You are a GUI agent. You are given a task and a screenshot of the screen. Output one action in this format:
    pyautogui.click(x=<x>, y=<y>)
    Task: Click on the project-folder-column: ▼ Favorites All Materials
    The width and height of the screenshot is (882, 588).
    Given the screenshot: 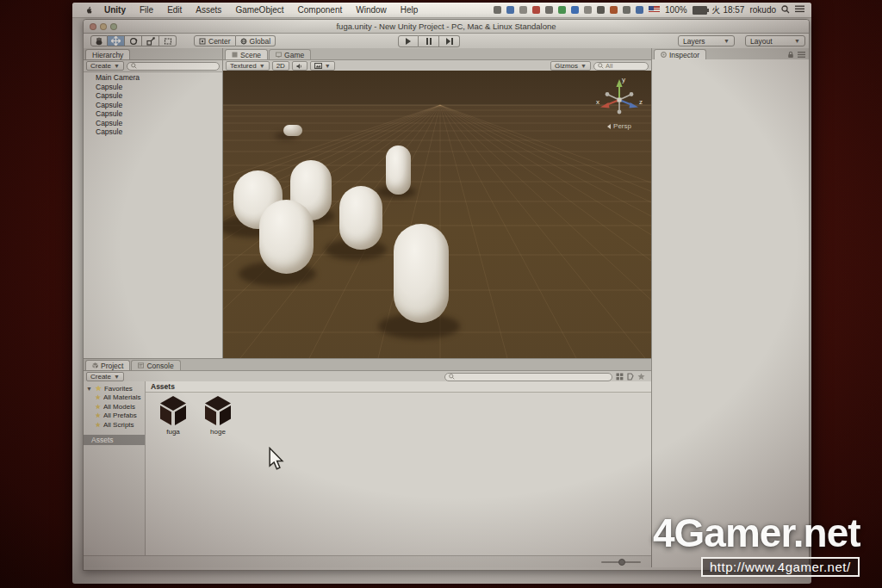 What is the action you would take?
    pyautogui.click(x=115, y=468)
    